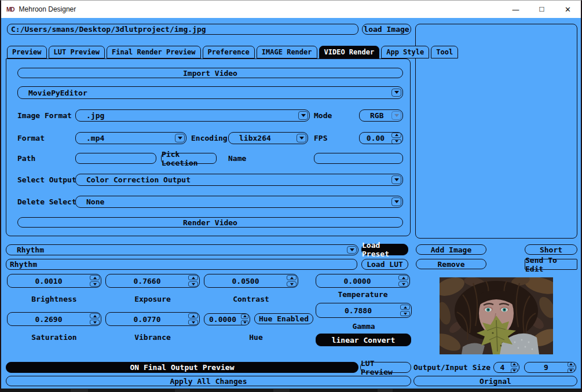 This screenshot has height=392, width=582. What do you see at coordinates (291, 390) in the screenshot?
I see `taskbar-strip` at bounding box center [291, 390].